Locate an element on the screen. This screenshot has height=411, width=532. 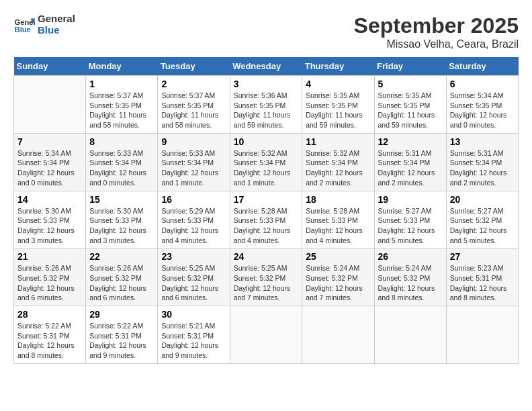
calendar-week-row: 28Sunrise: 5:22 AM Sunset: 5:31 PM Dayli… is located at coordinates (266, 335).